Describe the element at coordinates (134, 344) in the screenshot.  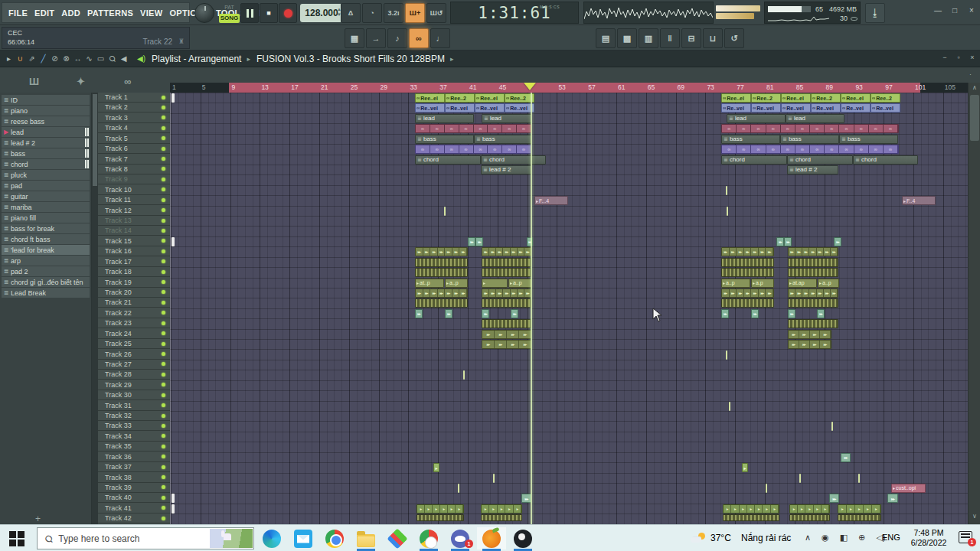
I see `track-header-25: Track 25` at that location.